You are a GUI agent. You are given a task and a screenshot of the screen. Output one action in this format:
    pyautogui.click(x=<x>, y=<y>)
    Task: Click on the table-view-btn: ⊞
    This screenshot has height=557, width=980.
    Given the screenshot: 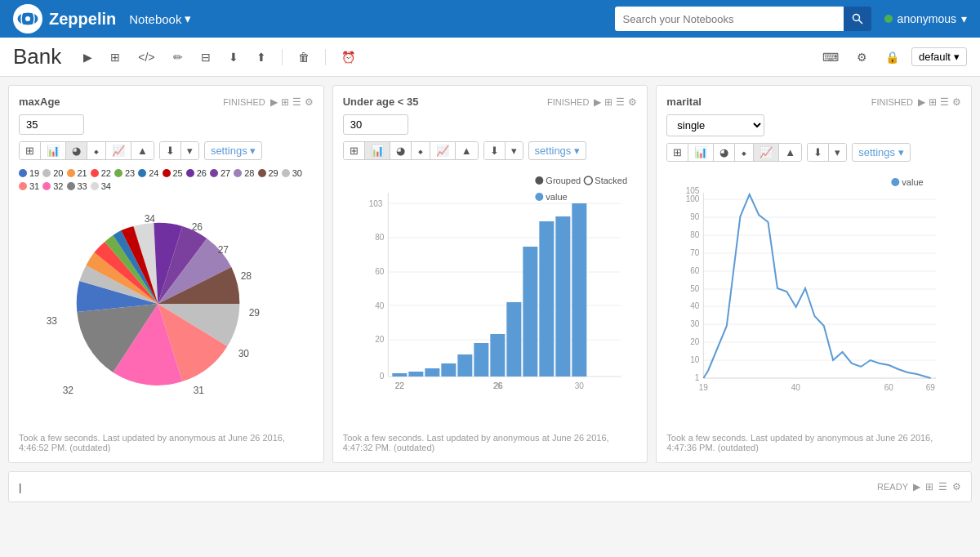 What is the action you would take?
    pyautogui.click(x=30, y=150)
    